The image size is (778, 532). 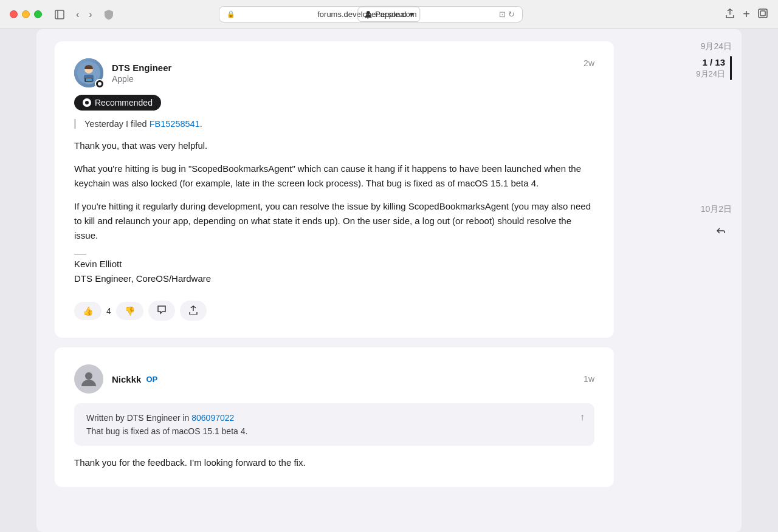 What do you see at coordinates (78, 15) in the screenshot?
I see `back-button: ‹` at bounding box center [78, 15].